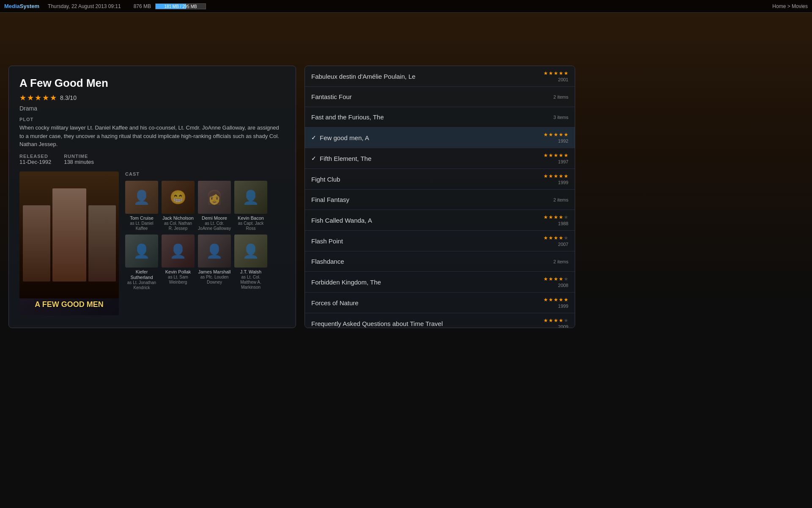 The height and width of the screenshot is (508, 812). What do you see at coordinates (46, 98) in the screenshot?
I see `star-4: ★` at bounding box center [46, 98].